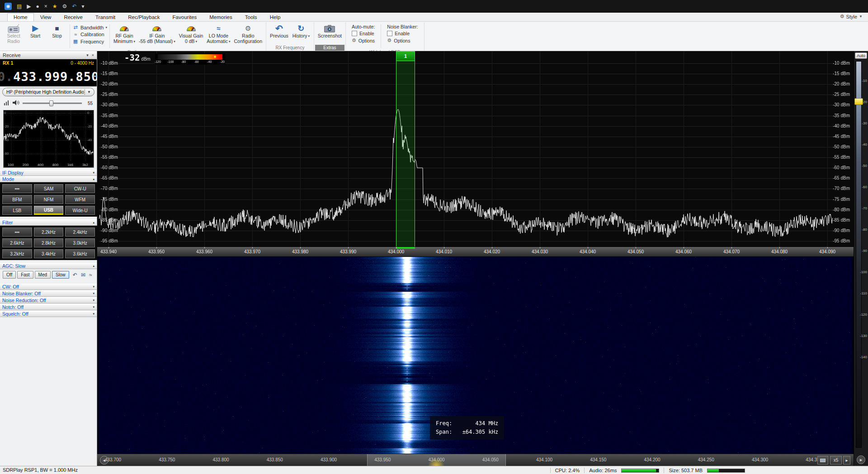  What do you see at coordinates (17, 254) in the screenshot?
I see `filter-button-3-2khz: 3.2kHz` at bounding box center [17, 254].